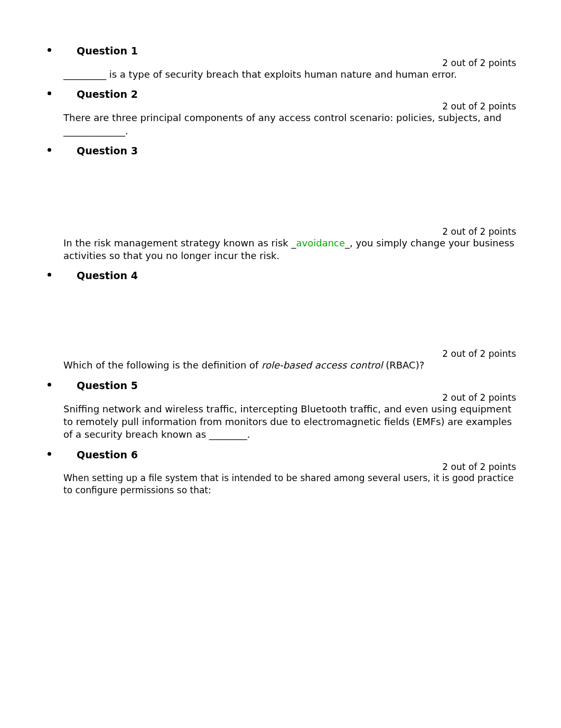 The image size is (561, 728). Describe the element at coordinates (293, 455) in the screenshot. I see `question-heading: Question 6` at that location.